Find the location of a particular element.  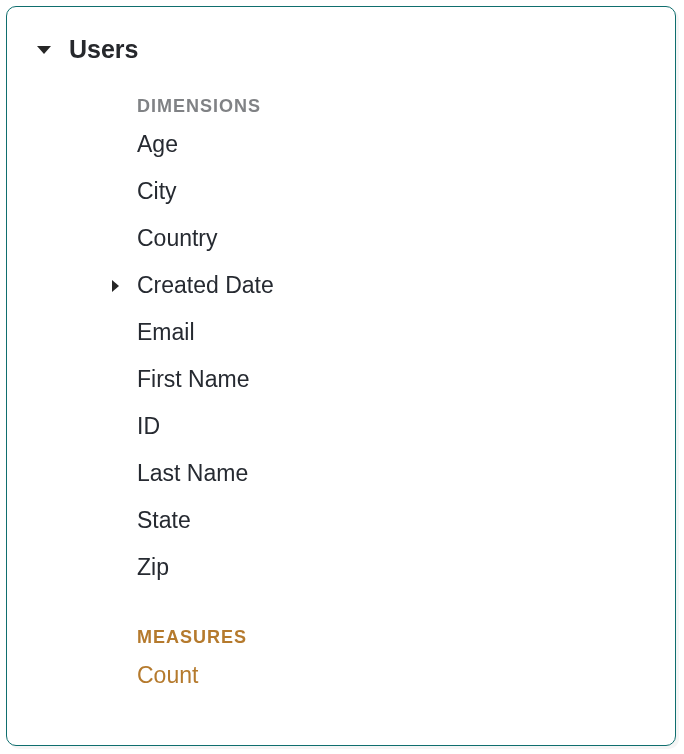

dimension-field-zip: Zip is located at coordinates (341, 568).